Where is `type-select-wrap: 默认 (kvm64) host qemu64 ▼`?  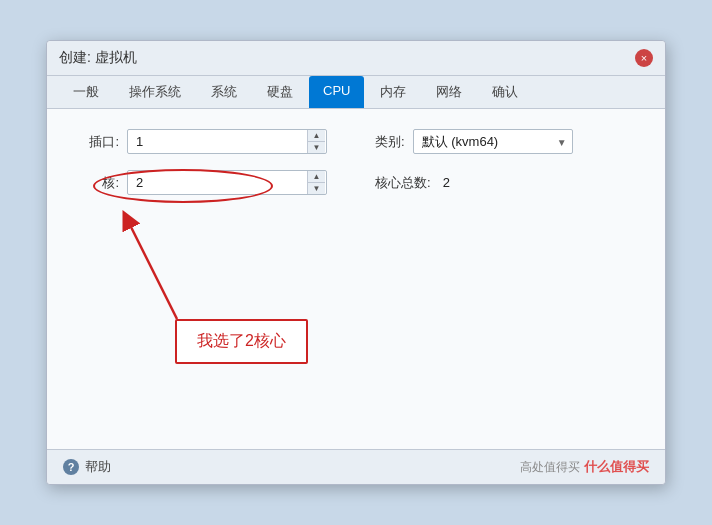
type-select-wrap: 默认 (kvm64) host qemu64 ▼ is located at coordinates (493, 142).